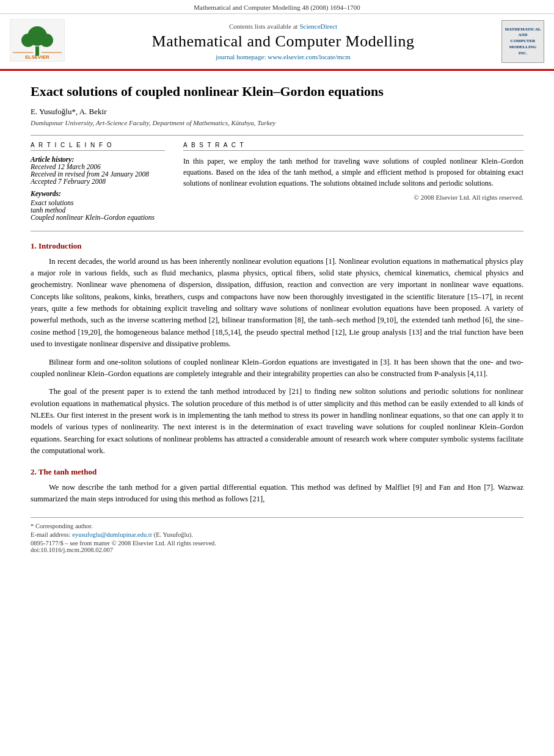 Image resolution: width=554 pixels, height=756 pixels. What do you see at coordinates (277, 493) in the screenshot?
I see `section2-paragraph-1: We now describe the tanh method for a gi…` at bounding box center [277, 493].